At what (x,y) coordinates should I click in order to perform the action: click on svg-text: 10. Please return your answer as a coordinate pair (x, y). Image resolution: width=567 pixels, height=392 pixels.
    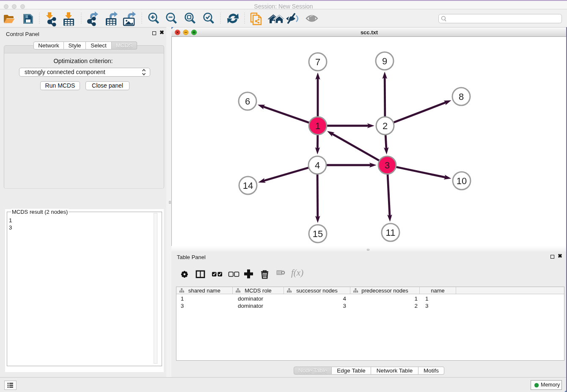
    Looking at the image, I should click on (462, 181).